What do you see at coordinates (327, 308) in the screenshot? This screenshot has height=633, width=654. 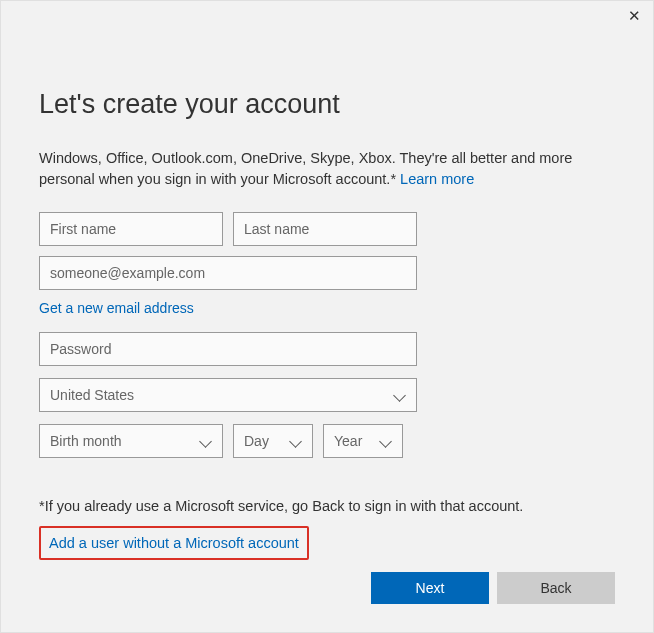 I see `get-new-email-link: Get a new email address` at bounding box center [327, 308].